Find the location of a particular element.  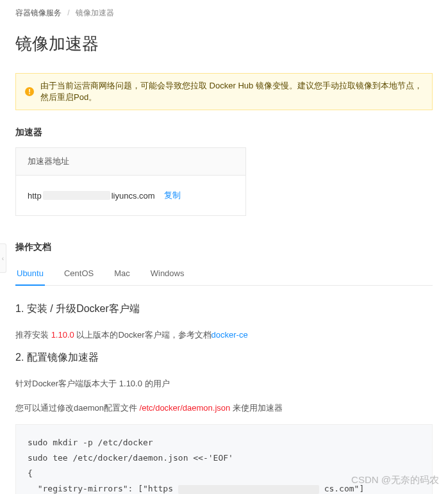

tab-windows: Windows is located at coordinates (168, 274).